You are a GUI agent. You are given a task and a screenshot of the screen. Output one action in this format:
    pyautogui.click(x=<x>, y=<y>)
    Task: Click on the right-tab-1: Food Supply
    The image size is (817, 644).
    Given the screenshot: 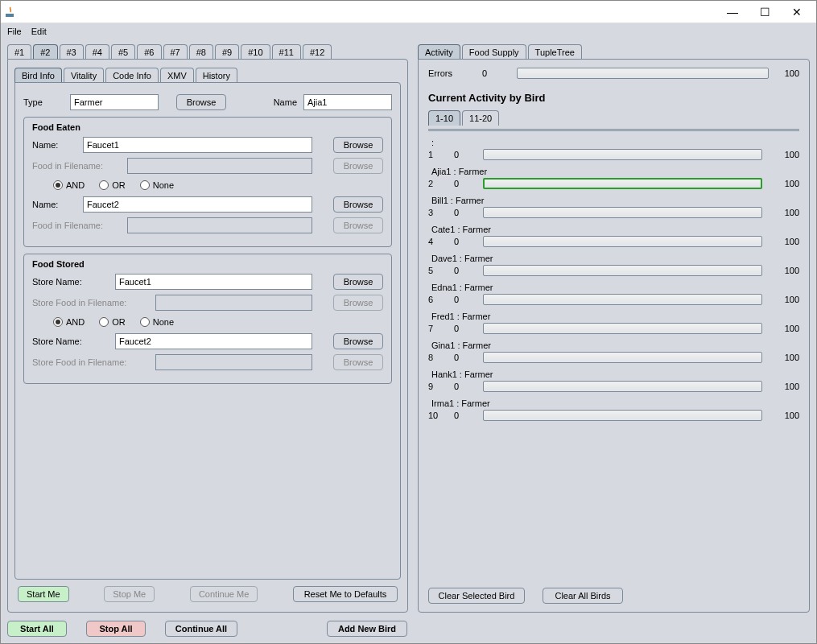 What is the action you would take?
    pyautogui.click(x=494, y=52)
    